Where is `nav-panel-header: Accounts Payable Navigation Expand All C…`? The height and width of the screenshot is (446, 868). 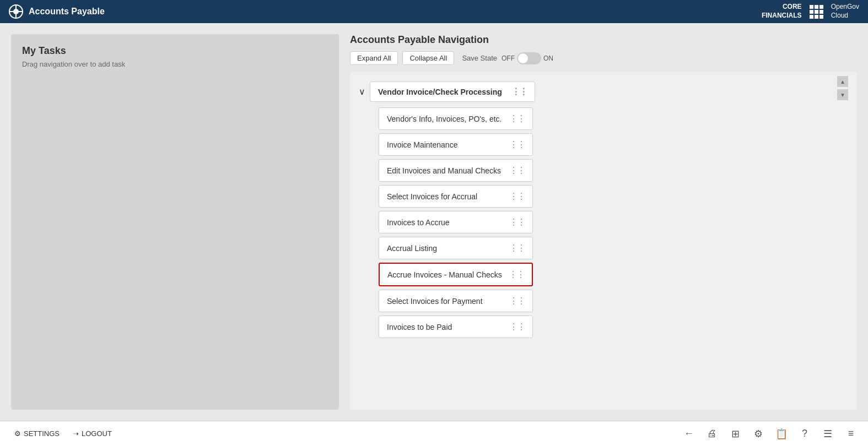 nav-panel-header: Accounts Payable Navigation Expand All C… is located at coordinates (603, 50).